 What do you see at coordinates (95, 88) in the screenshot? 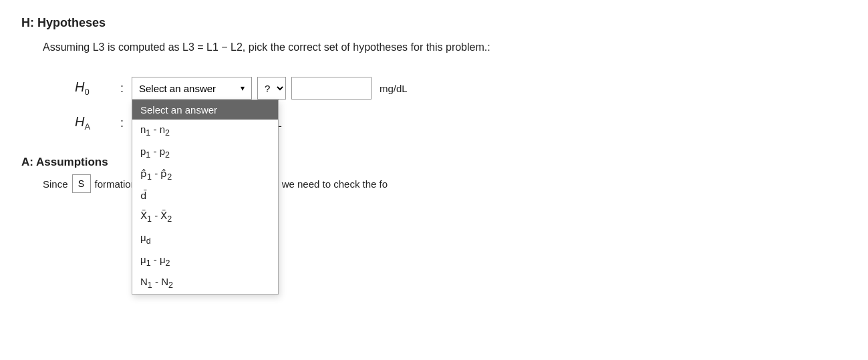
I see `h0-label: H0` at bounding box center [95, 88].